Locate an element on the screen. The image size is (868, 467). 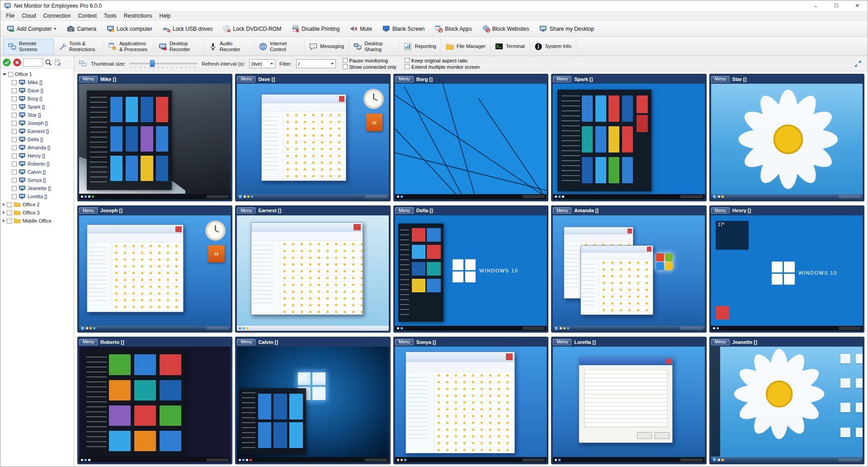
mode-applications-processes-button: Applications & Processes is located at coordinates (129, 47).